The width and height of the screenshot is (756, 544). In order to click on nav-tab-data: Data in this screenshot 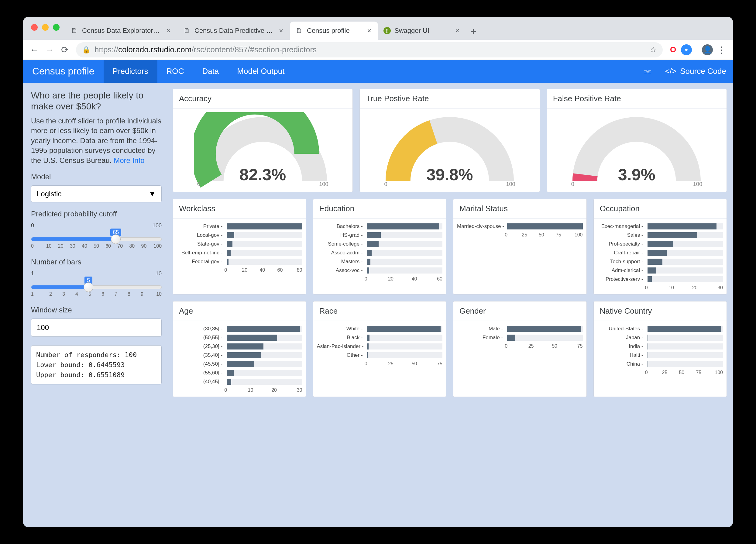, I will do `click(211, 71)`.